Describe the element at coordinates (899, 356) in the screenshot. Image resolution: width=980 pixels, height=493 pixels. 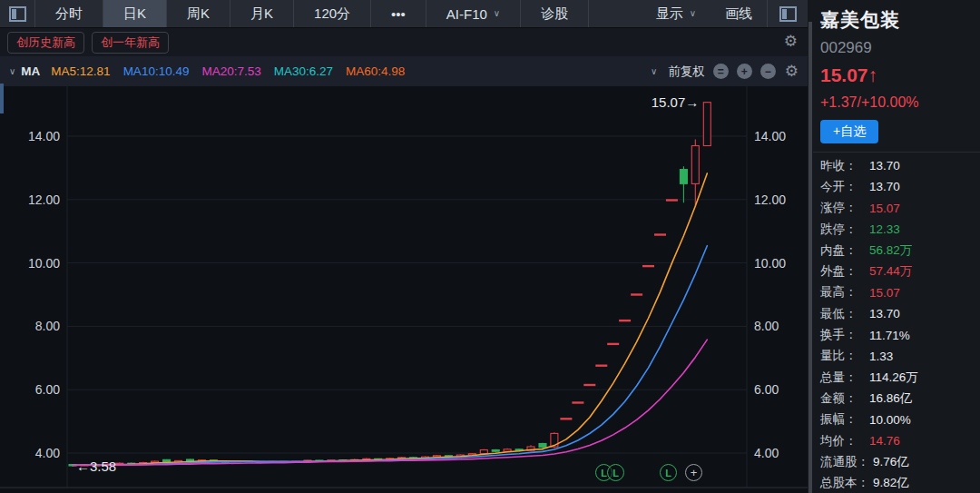
I see `stat-row: 量比：1.33` at that location.